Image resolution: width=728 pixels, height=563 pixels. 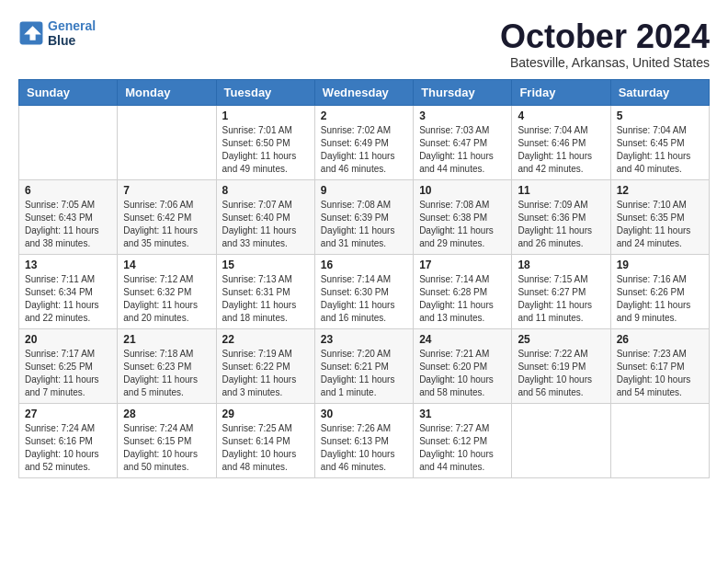 What do you see at coordinates (265, 92) in the screenshot?
I see `weekday-header-tuesday: Tuesday` at bounding box center [265, 92].